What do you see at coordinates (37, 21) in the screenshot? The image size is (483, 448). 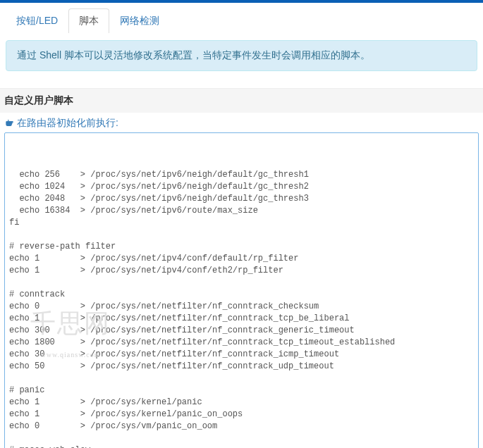 I see `tab-button-led: 按钮/LED` at bounding box center [37, 21].